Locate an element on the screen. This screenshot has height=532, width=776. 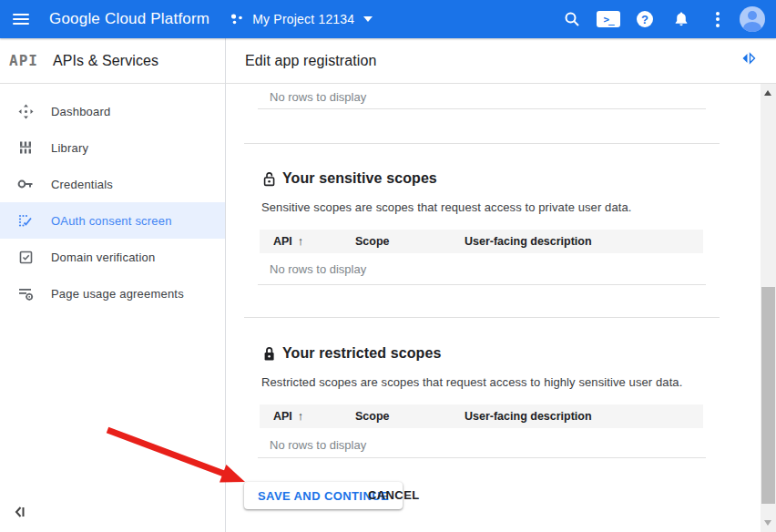
section-description: Restricted scopes are scopes that reques… is located at coordinates (472, 383).